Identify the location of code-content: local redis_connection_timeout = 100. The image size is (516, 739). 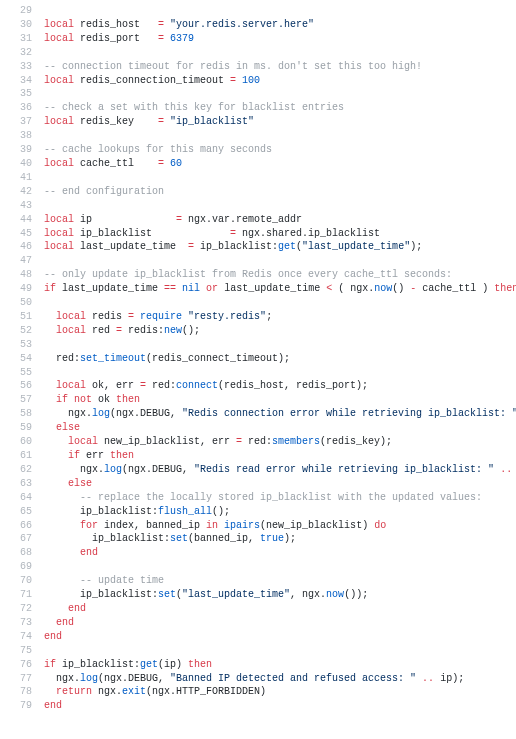
(280, 81).